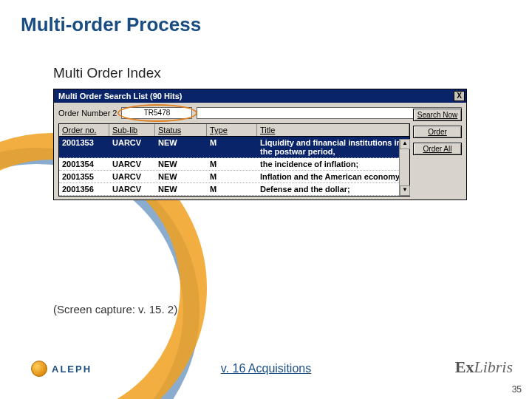 The width and height of the screenshot is (532, 399). I want to click on footer-left-logo: ALEPH, so click(61, 369).